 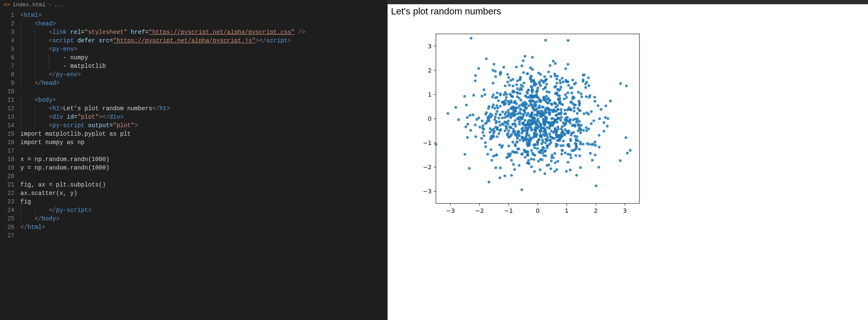 I want to click on code-line: <link rel="stylesheet" href="https://pys…, so click(x=204, y=32).